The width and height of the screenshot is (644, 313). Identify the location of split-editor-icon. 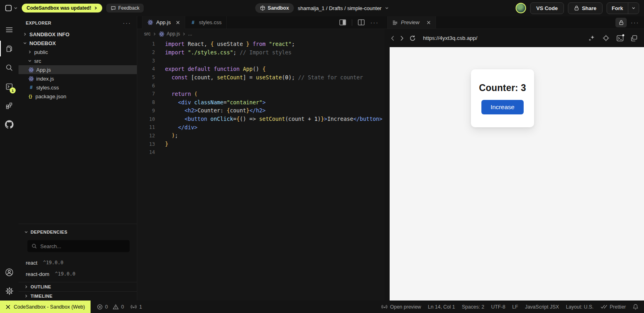
(361, 23).